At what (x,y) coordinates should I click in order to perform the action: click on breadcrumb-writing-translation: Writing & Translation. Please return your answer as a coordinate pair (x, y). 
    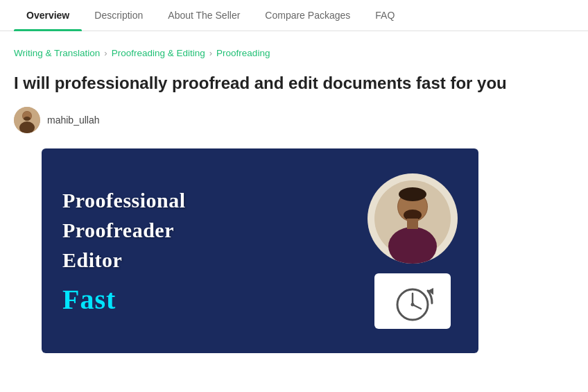
    Looking at the image, I should click on (57, 53).